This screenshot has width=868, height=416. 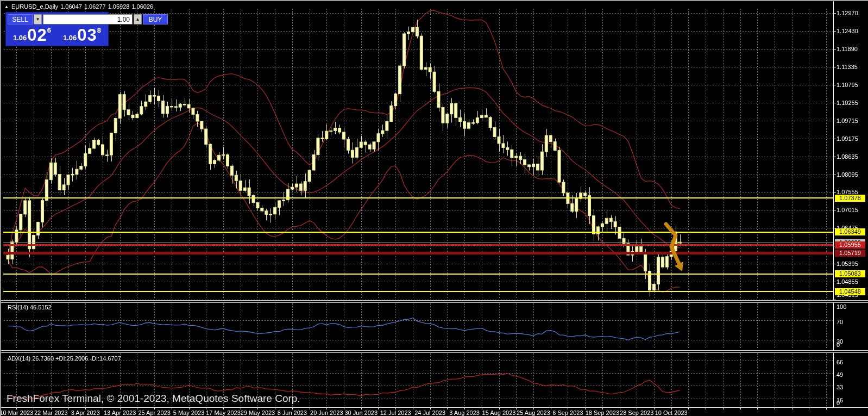 I want to click on date-tick-label: 18 Sep 2023, so click(x=602, y=413).